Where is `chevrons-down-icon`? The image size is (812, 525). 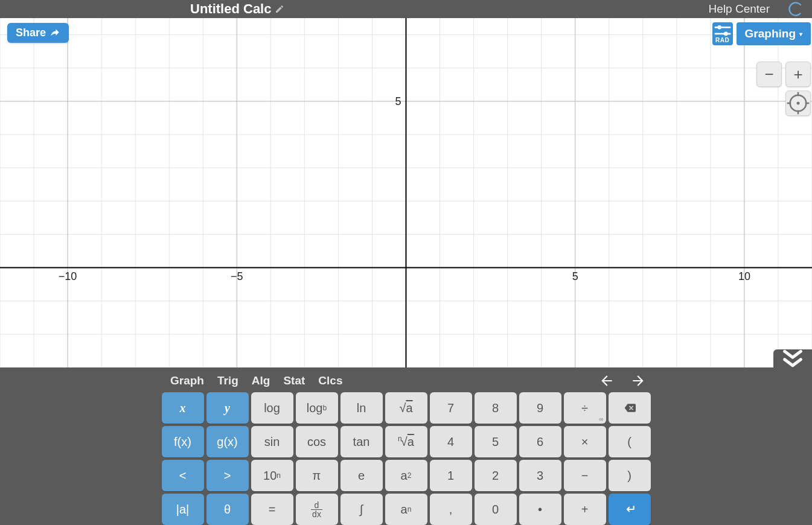
chevrons-down-icon is located at coordinates (793, 358).